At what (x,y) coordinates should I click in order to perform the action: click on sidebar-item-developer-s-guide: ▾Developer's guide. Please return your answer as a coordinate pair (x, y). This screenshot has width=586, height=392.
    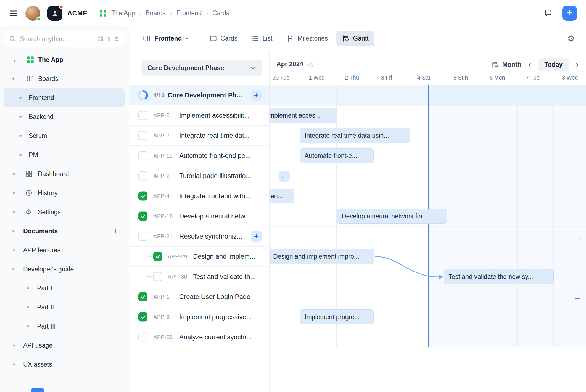
    Looking at the image, I should click on (64, 269).